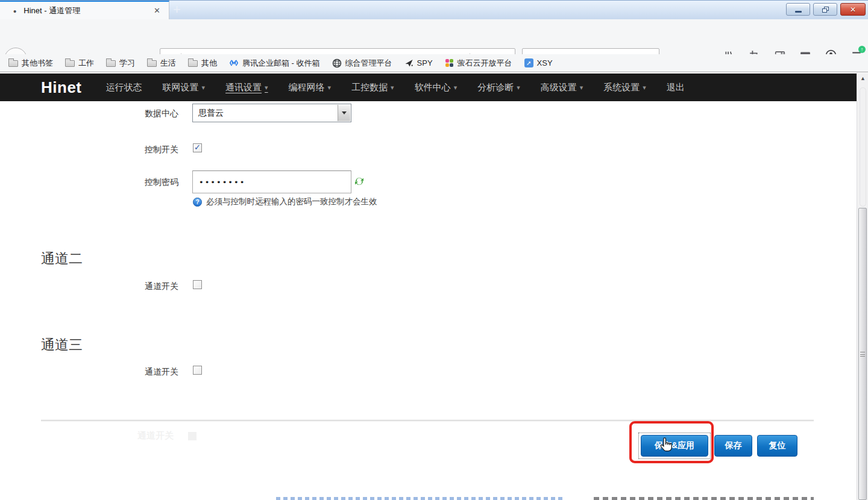  Describe the element at coordinates (863, 147) in the screenshot. I see `scrollbar-track` at that location.